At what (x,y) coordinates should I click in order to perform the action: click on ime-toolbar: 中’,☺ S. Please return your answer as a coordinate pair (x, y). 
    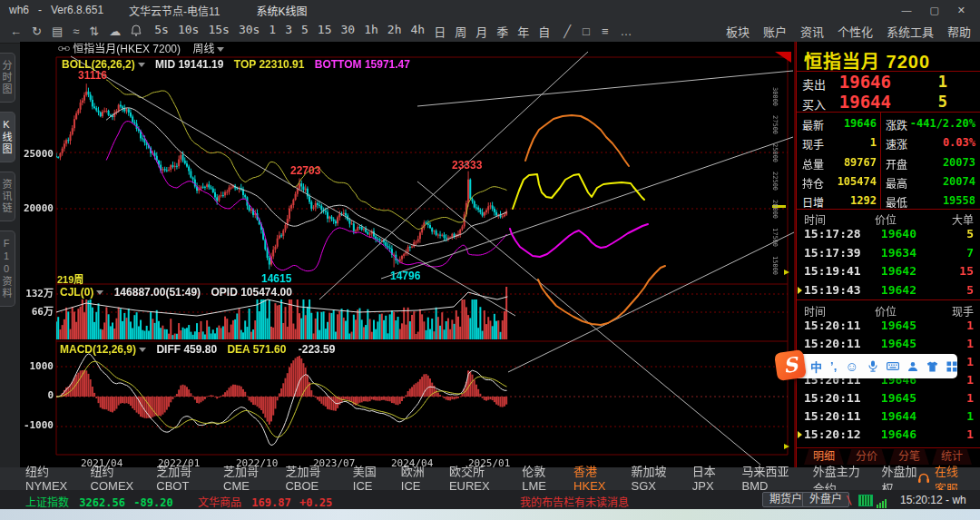
    Looking at the image, I should click on (867, 366).